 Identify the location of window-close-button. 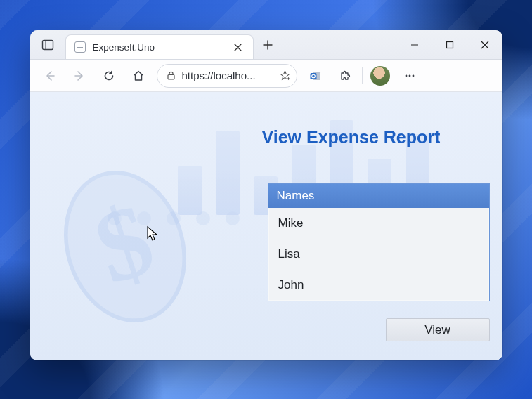
(485, 45).